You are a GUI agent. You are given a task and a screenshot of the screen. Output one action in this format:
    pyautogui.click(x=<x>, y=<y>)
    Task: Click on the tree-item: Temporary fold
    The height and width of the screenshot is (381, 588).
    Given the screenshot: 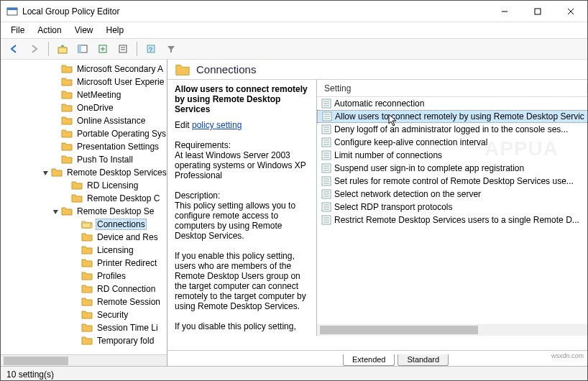 What is the action you would take?
    pyautogui.click(x=84, y=341)
    